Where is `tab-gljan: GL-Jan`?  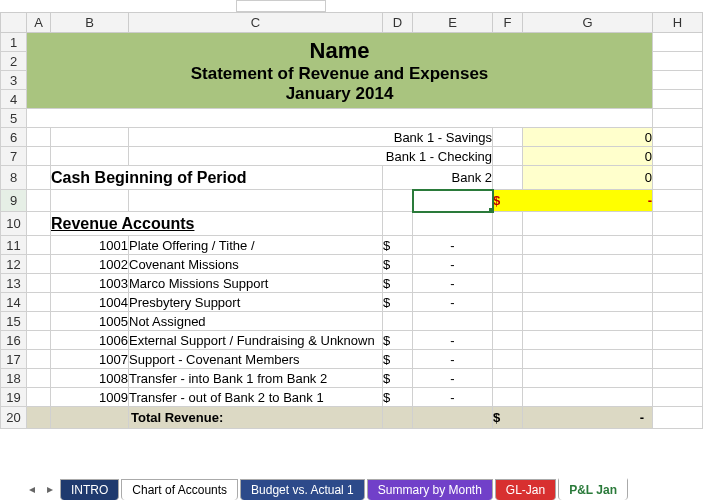
tab-gljan: GL-Jan is located at coordinates (526, 490).